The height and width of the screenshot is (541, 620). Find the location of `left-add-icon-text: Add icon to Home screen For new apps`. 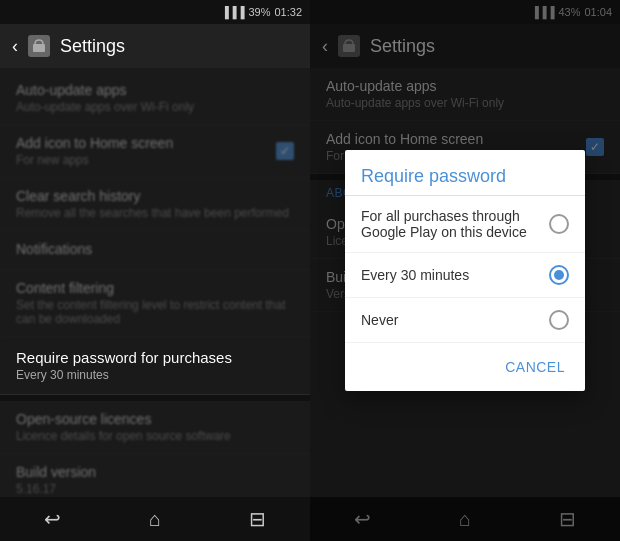

left-add-icon-text: Add icon to Home screen For new apps is located at coordinates (94, 151).